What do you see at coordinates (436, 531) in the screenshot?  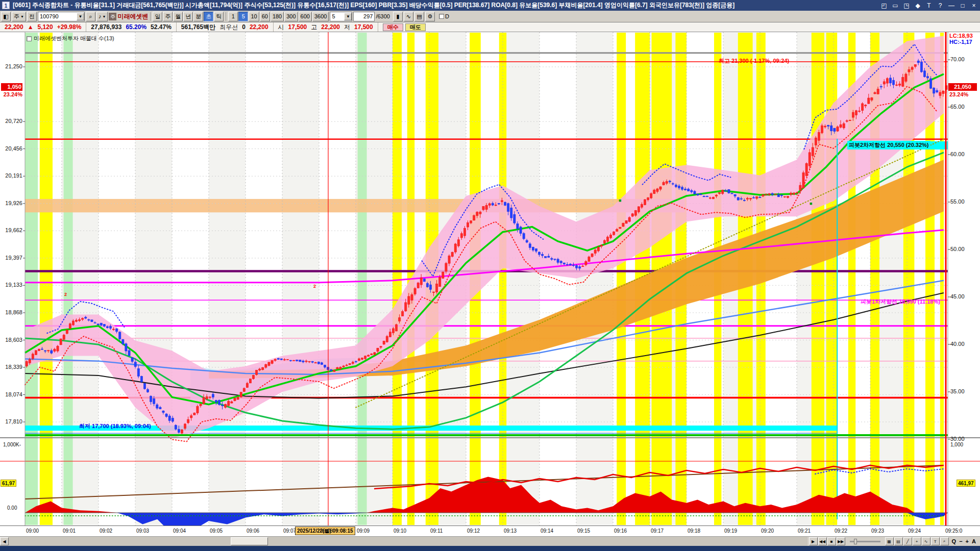 I see `time-label: 09:11` at bounding box center [436, 531].